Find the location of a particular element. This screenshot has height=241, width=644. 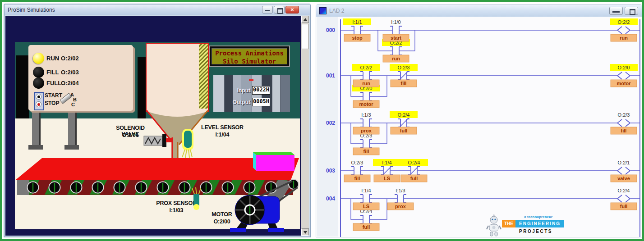

fill-address: O:2/03 is located at coordinates (70, 72).